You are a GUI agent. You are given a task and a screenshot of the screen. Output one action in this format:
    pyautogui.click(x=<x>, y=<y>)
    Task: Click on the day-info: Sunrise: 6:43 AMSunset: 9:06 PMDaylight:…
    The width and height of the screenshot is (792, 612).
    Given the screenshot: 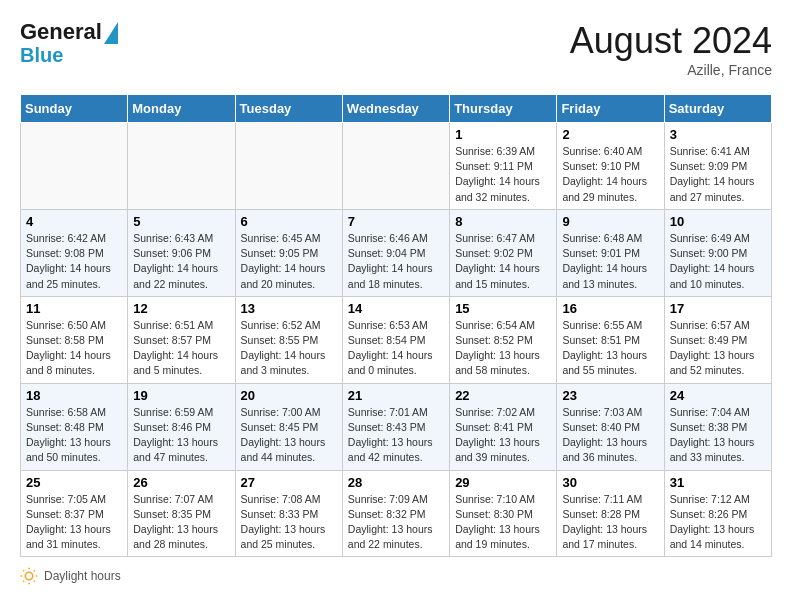 What is the action you would take?
    pyautogui.click(x=181, y=262)
    